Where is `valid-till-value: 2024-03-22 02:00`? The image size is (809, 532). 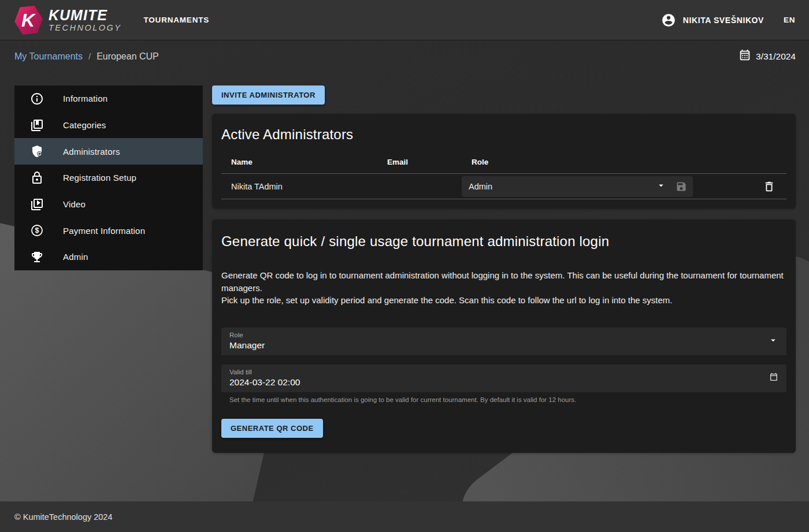 valid-till-value: 2024-03-22 02:00 is located at coordinates (504, 382).